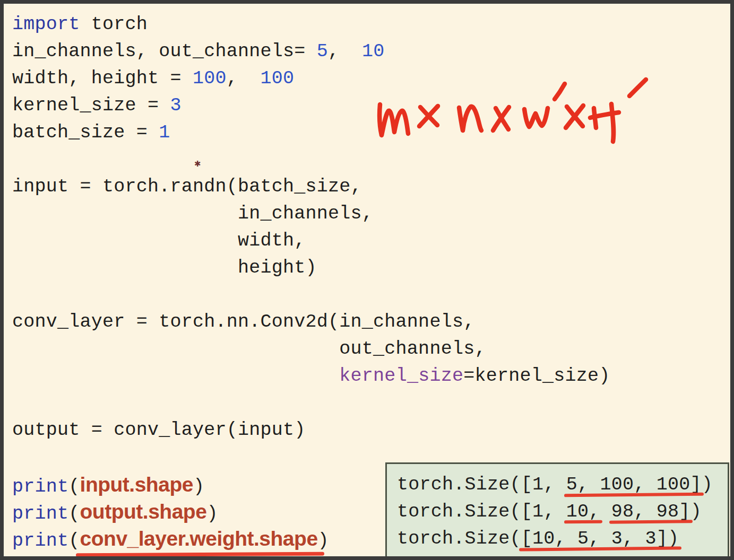 This screenshot has height=560, width=734. What do you see at coordinates (563, 512) in the screenshot?
I see `code-line: torch.Size([1, 10, 98, 98])` at bounding box center [563, 512].